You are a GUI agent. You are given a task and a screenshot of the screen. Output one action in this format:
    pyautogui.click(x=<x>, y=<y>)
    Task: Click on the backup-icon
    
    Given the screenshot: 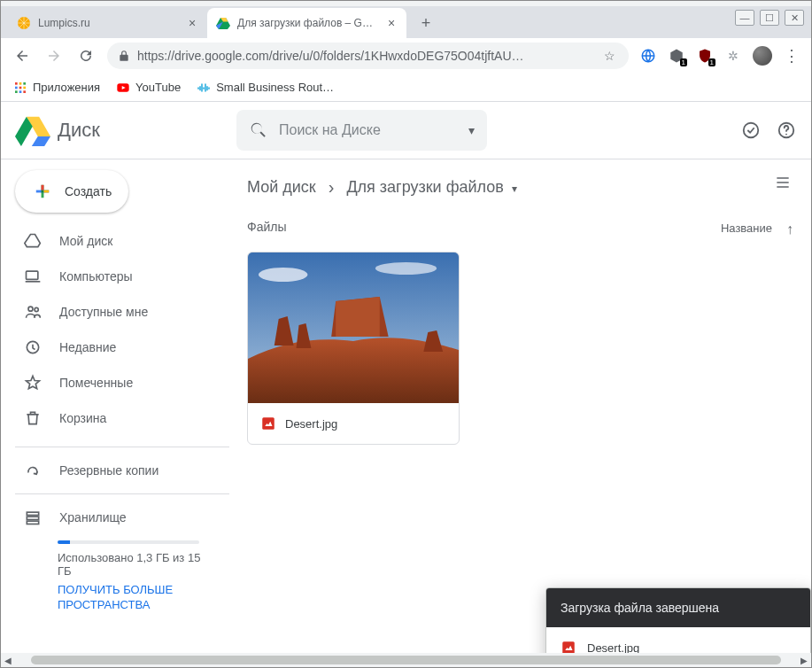 What is the action you would take?
    pyautogui.click(x=33, y=470)
    